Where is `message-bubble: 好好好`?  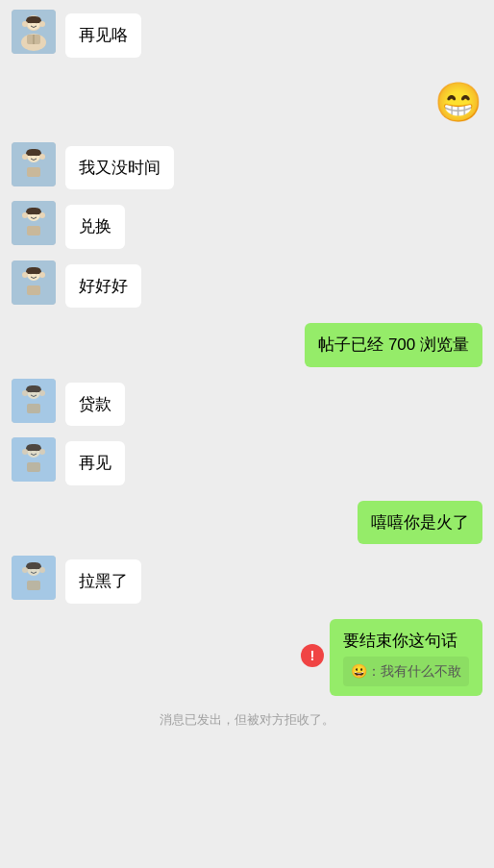 message-bubble: 好好好 is located at coordinates (104, 286).